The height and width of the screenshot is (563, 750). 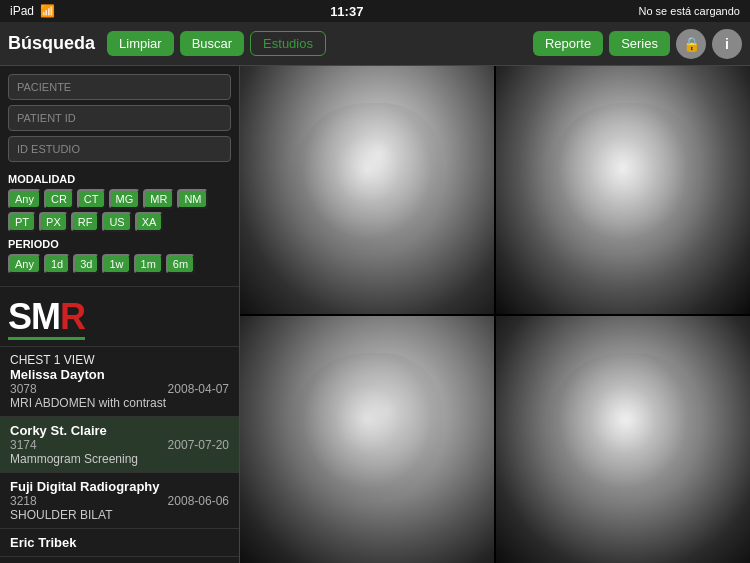 What do you see at coordinates (727, 44) in the screenshot?
I see `info-button: i` at bounding box center [727, 44].